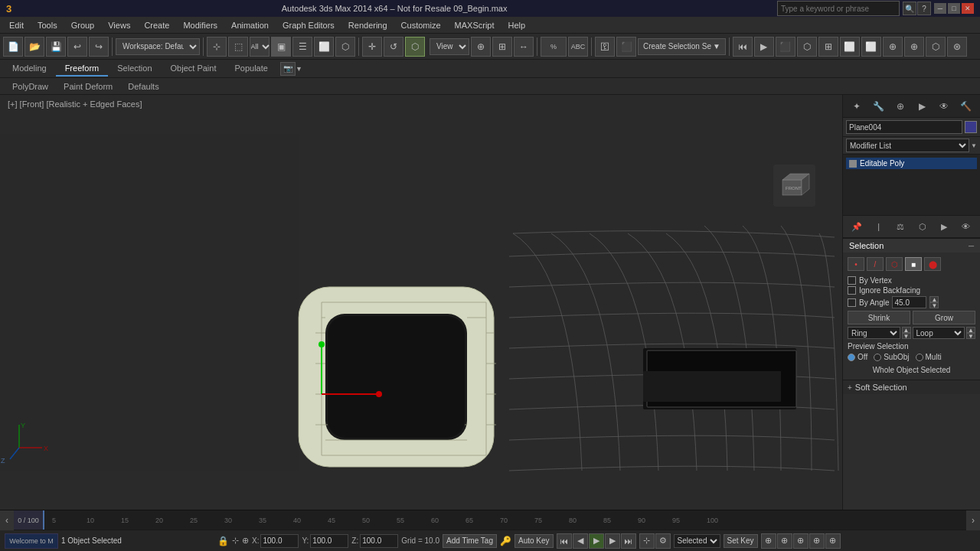  I want to click on selection-filter-icon: ⊹, so click(236, 540).